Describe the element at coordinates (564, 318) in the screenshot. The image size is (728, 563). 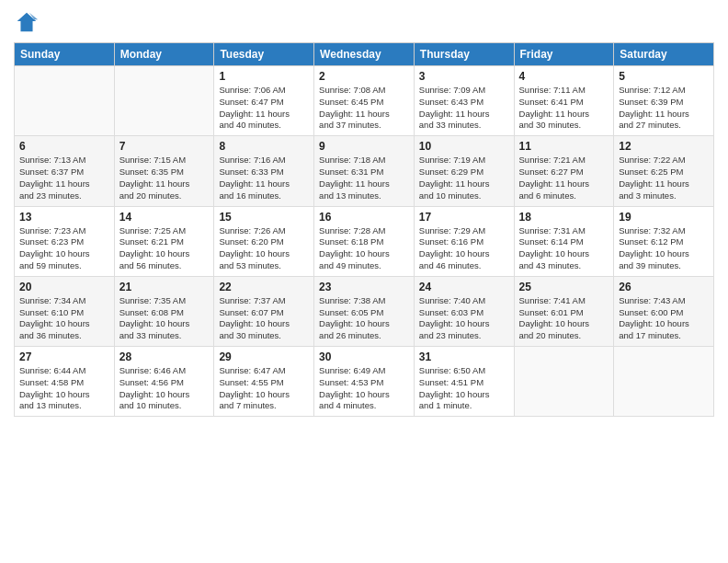
I see `day-info: Sunrise: 7:41 AM Sunset: 6:01 PM Dayligh…` at that location.